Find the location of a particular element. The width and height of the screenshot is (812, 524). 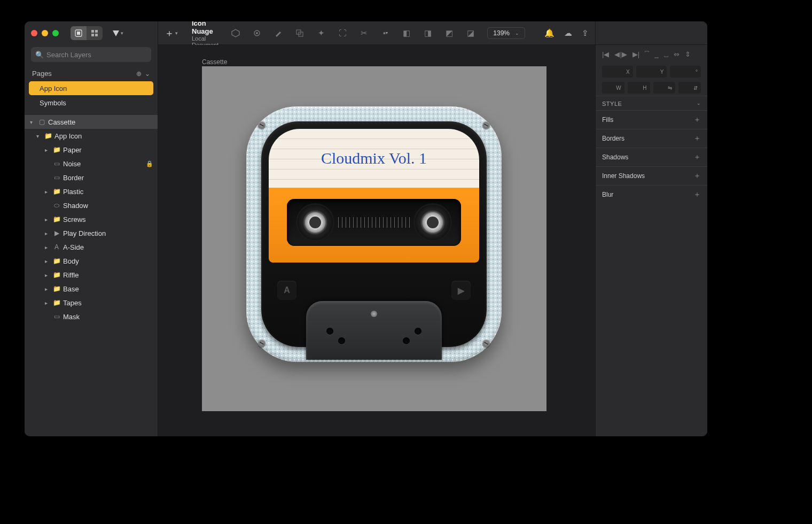

subtract-tool-icon: ◨ is located at coordinates (428, 33).